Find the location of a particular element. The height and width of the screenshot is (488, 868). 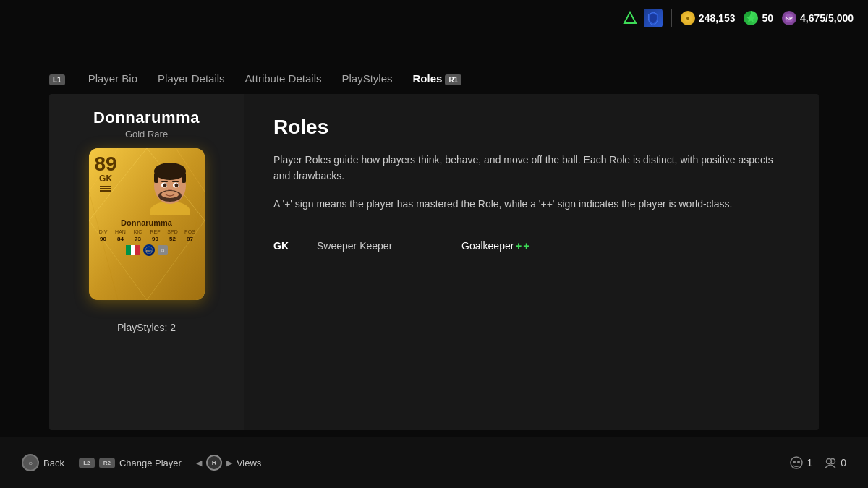

card-stats-values-row: 90 84 73 90 52 87 is located at coordinates (147, 239).